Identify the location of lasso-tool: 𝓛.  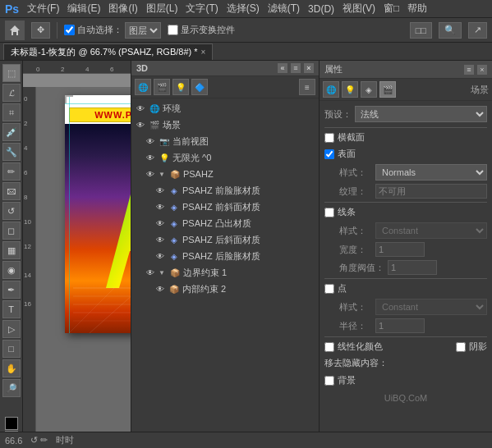
(11, 93).